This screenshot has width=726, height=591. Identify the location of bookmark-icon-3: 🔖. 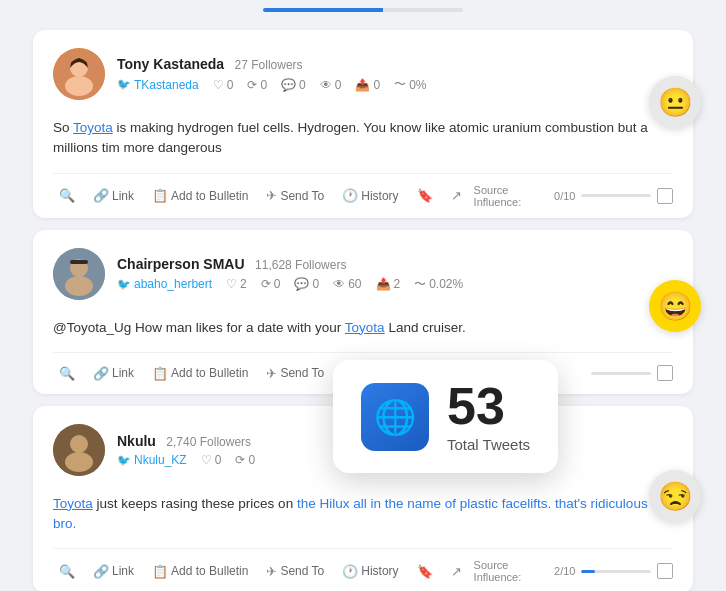
(425, 572).